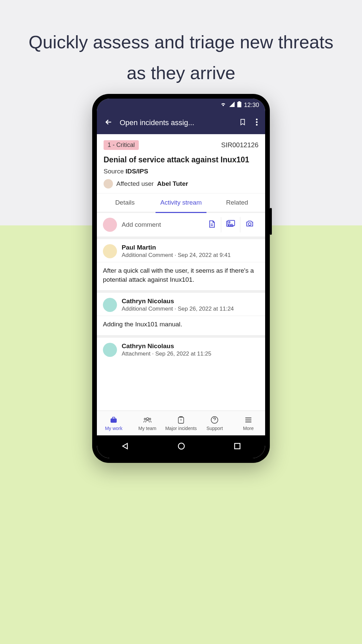  Describe the element at coordinates (239, 105) in the screenshot. I see `battery-icon` at that location.